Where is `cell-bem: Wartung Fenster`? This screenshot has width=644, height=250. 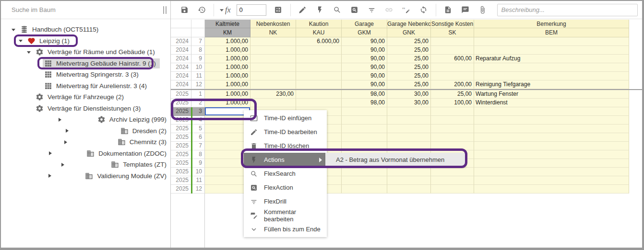
cell-bem: Wartung Fenster is located at coordinates (552, 94).